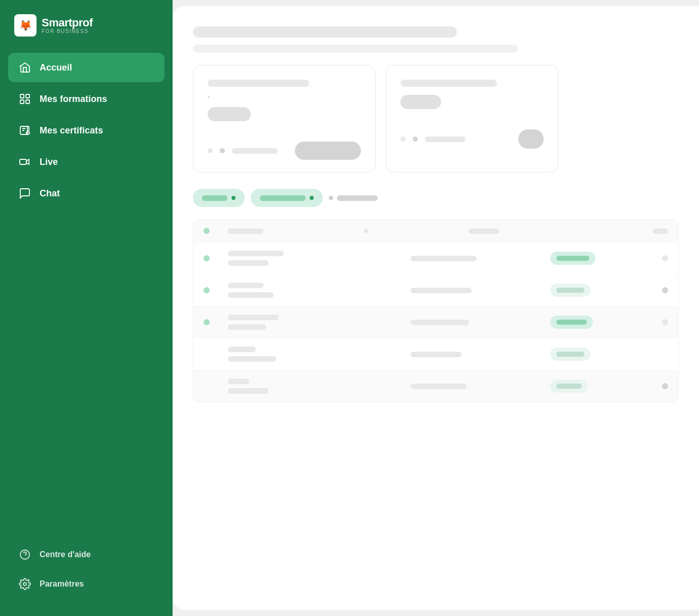 This screenshot has width=699, height=616. Describe the element at coordinates (86, 162) in the screenshot. I see `sidebar-item-live: Live` at that location.